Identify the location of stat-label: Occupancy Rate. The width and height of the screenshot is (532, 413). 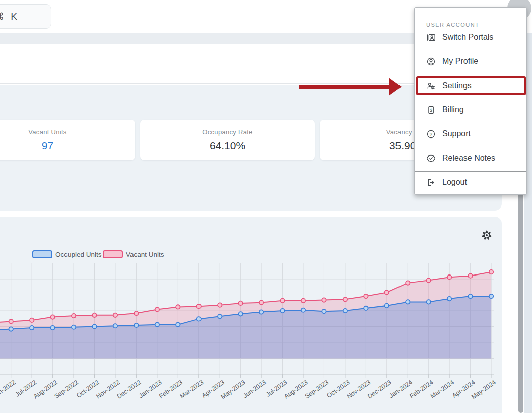
(227, 132).